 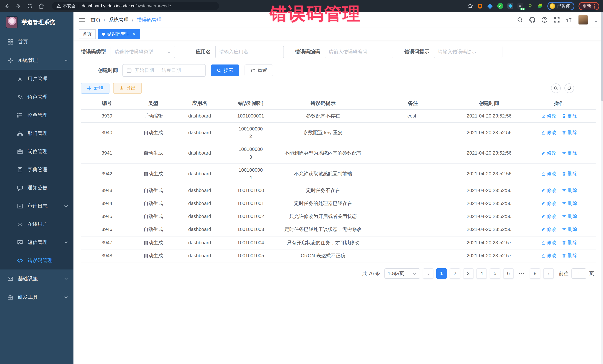 I want to click on help-icon, so click(x=545, y=20).